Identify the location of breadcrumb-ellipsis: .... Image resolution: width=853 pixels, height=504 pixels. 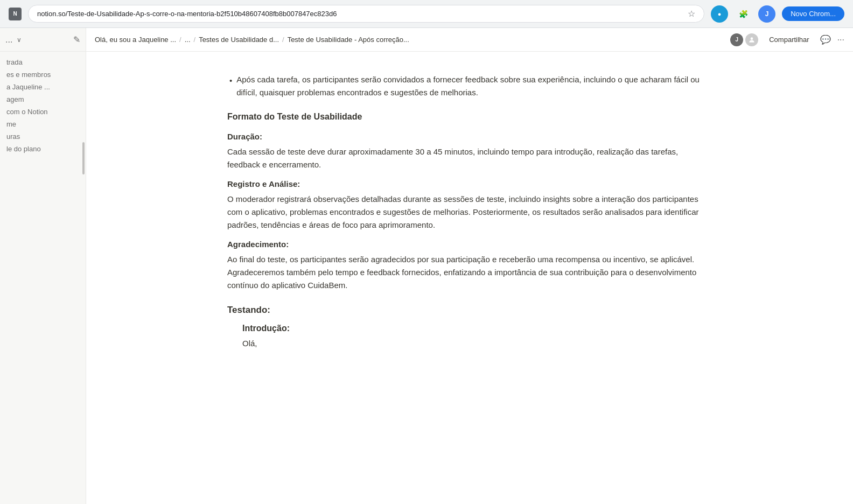
(187, 40).